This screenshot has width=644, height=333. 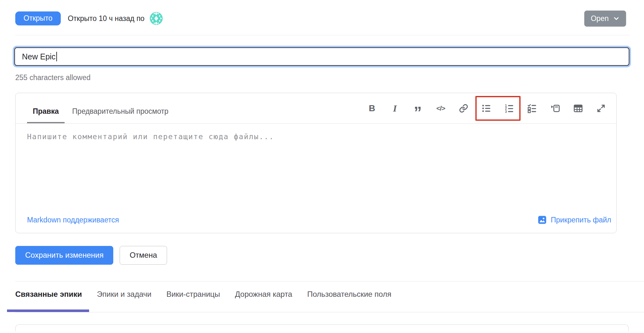 What do you see at coordinates (156, 18) in the screenshot?
I see `author-avatar` at bounding box center [156, 18].